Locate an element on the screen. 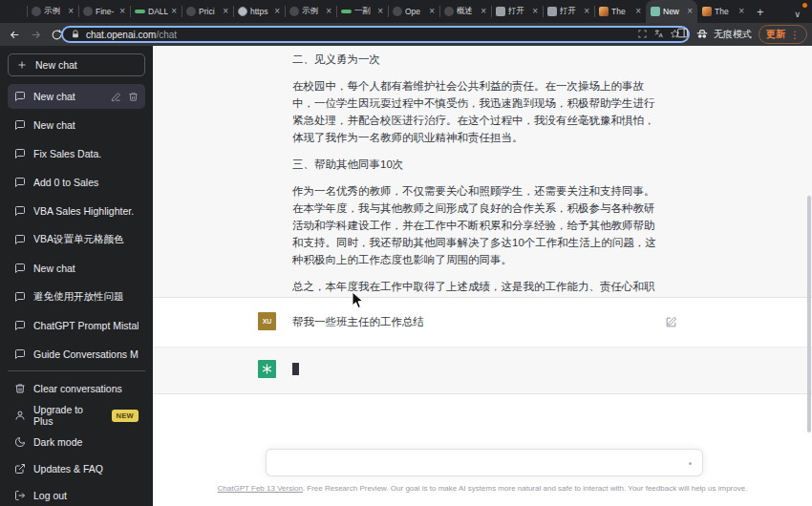 This screenshot has width=812, height=506. tab-yifu: 一副× is located at coordinates (362, 11).